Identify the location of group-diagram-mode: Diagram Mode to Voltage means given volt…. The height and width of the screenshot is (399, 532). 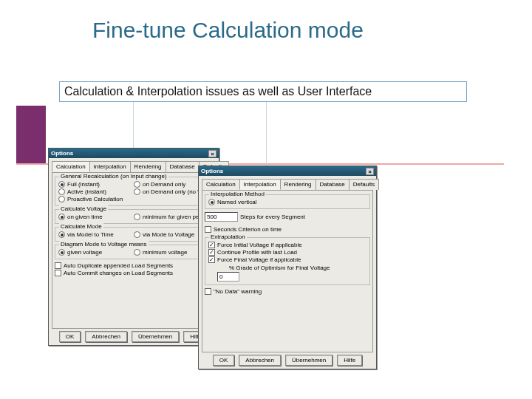
(134, 252).